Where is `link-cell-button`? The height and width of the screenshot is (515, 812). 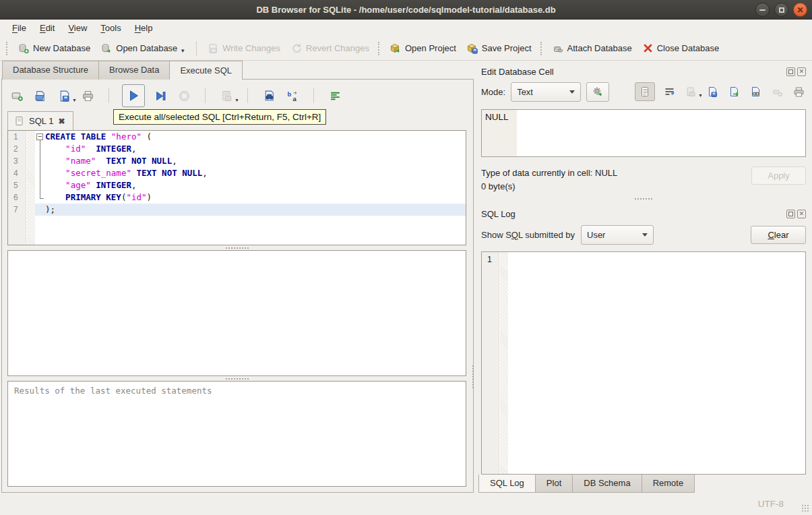 link-cell-button is located at coordinates (755, 92).